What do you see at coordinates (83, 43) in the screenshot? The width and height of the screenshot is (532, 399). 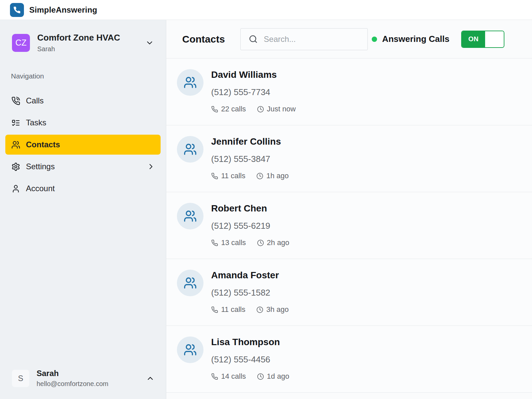 I see `company-selector: CZ Comfort Zone HVAC Sarah` at bounding box center [83, 43].